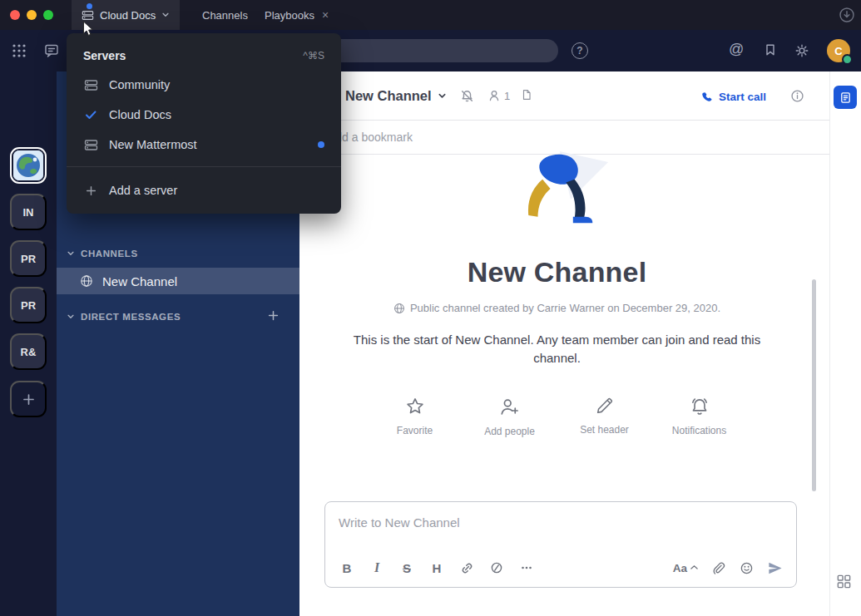 Image resolution: width=861 pixels, height=616 pixels. What do you see at coordinates (437, 568) in the screenshot?
I see `heading-button: H` at bounding box center [437, 568].